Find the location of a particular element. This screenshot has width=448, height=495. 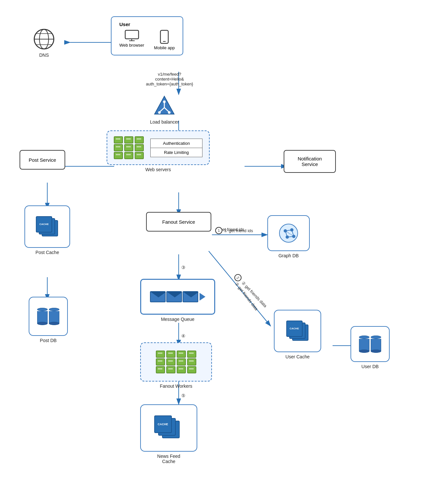

svg-text: ③ is located at coordinates (183, 267).